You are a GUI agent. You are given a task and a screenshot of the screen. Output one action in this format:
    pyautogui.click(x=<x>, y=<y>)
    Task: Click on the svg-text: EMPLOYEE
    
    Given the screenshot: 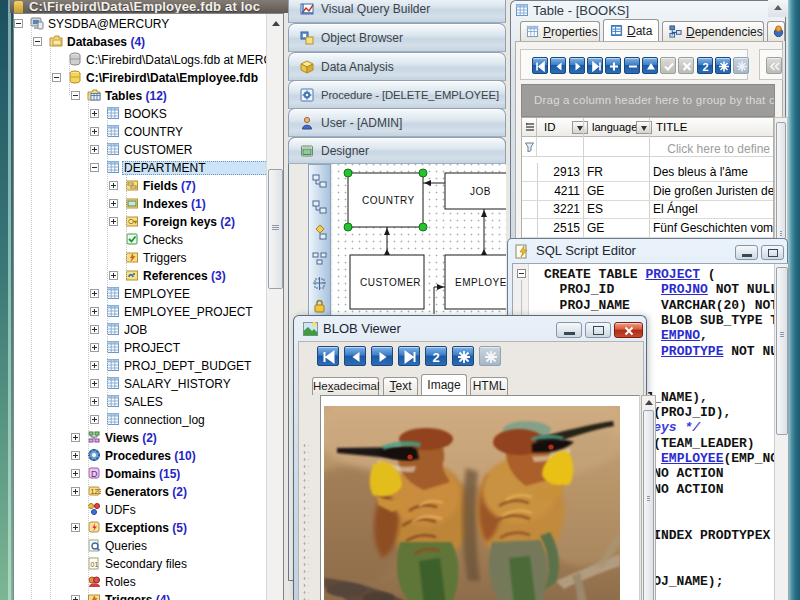 What is the action you would take?
    pyautogui.click(x=480, y=282)
    